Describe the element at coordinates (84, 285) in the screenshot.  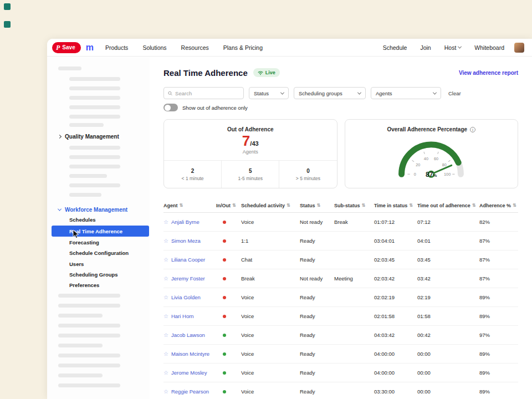
I see `sidebar-item-preferences: Preferences` at that location.